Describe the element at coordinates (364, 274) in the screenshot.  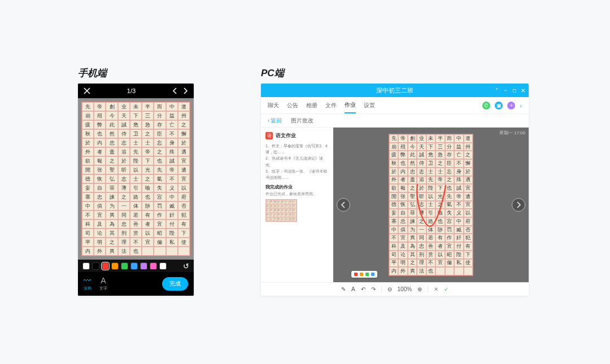
I see `floating-palette` at that location.